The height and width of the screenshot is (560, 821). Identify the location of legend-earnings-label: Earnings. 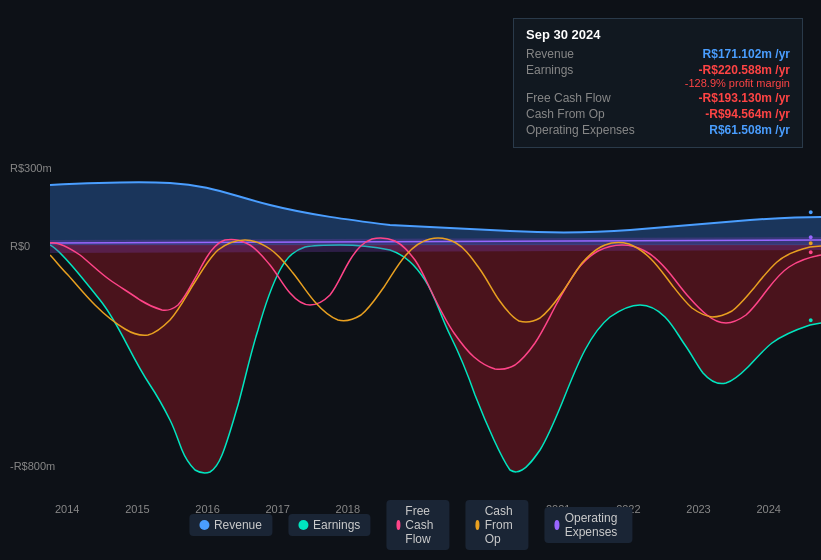
(336, 525).